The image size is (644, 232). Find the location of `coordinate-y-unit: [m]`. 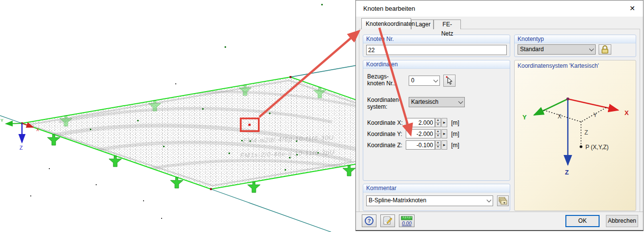

coordinate-y-unit: [m] is located at coordinates (455, 134).